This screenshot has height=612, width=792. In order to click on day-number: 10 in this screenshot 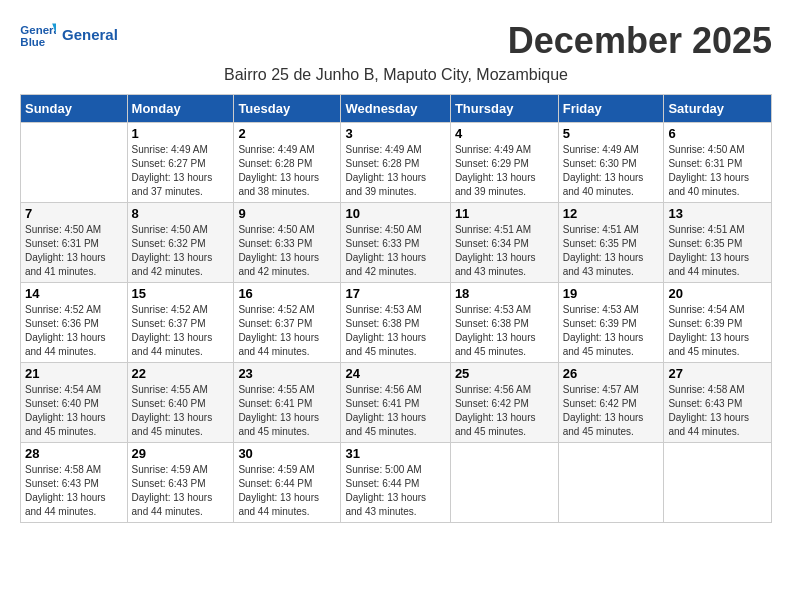, I will do `click(395, 214)`.